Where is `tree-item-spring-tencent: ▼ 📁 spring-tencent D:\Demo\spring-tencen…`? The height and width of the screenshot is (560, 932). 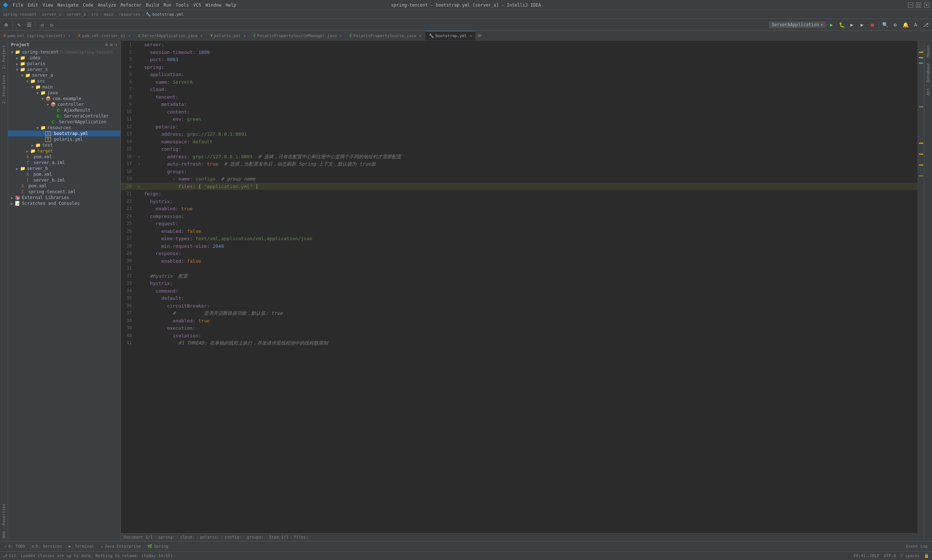
tree-item-spring-tencent: ▼ 📁 spring-tencent D:\Demo\spring-tencen… is located at coordinates (64, 52).